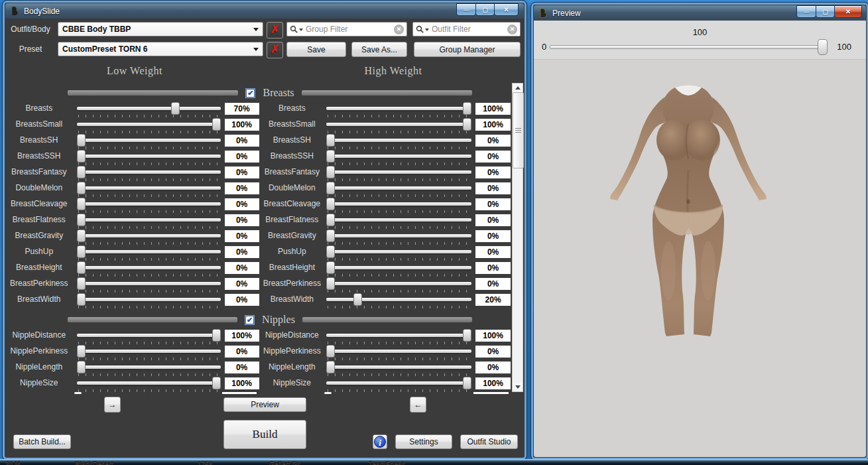 This screenshot has width=868, height=465. Describe the element at coordinates (493, 300) in the screenshot. I see `high-value-box: 20%` at that location.